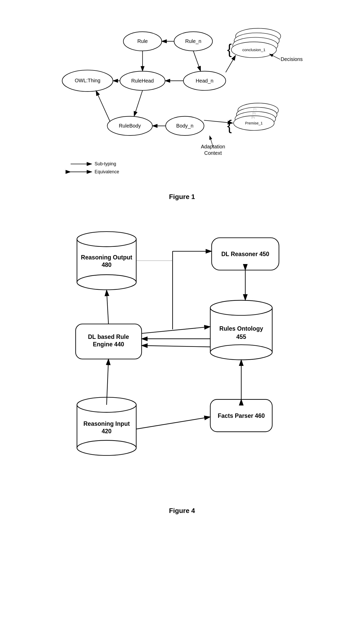 This screenshot has width=364, height=623. What do you see at coordinates (182, 197) in the screenshot?
I see `figure1-caption: Figure 1` at bounding box center [182, 197].